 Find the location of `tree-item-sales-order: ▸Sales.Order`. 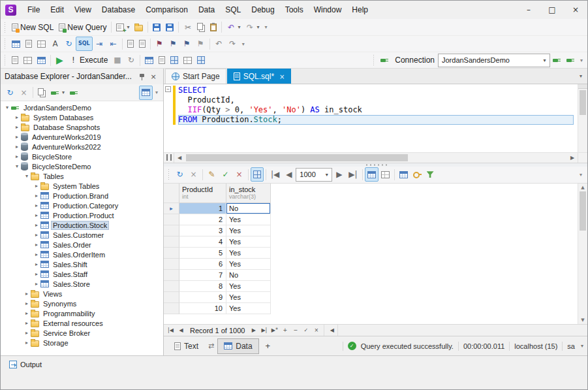

tree-item-sales-order: ▸Sales.Order is located at coordinates (82, 244).